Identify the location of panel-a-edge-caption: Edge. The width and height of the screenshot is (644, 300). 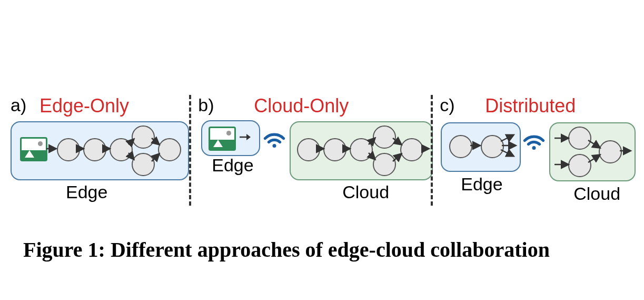
(86, 192).